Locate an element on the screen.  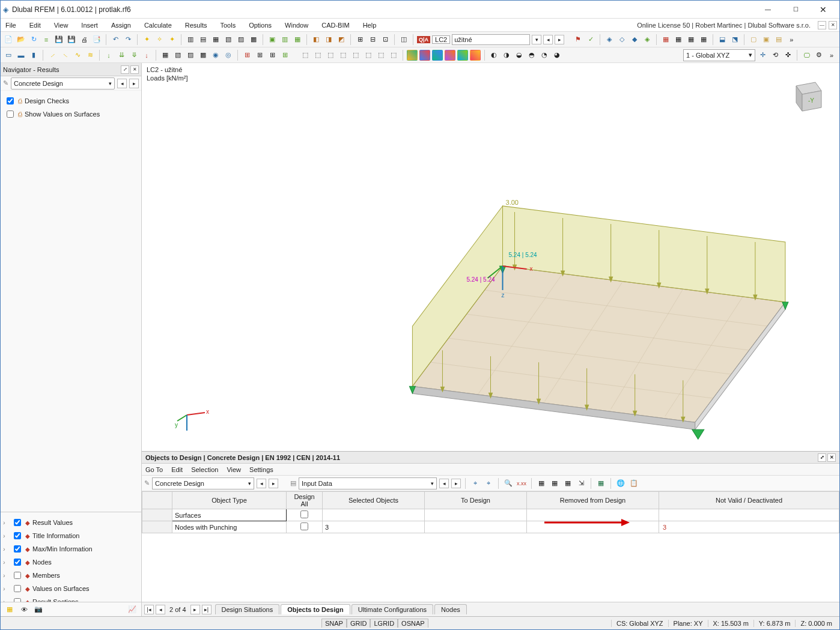
btm-globe-icon: 🌐 is located at coordinates (621, 483).